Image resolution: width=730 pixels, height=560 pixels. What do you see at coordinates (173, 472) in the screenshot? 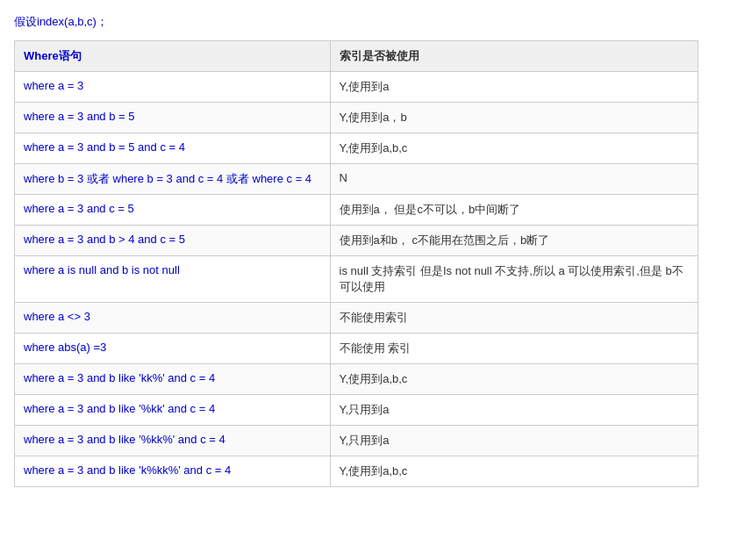
I see `where-cell: where a = 3 and b like 'k%kk%' and c = 4` at bounding box center [173, 472].